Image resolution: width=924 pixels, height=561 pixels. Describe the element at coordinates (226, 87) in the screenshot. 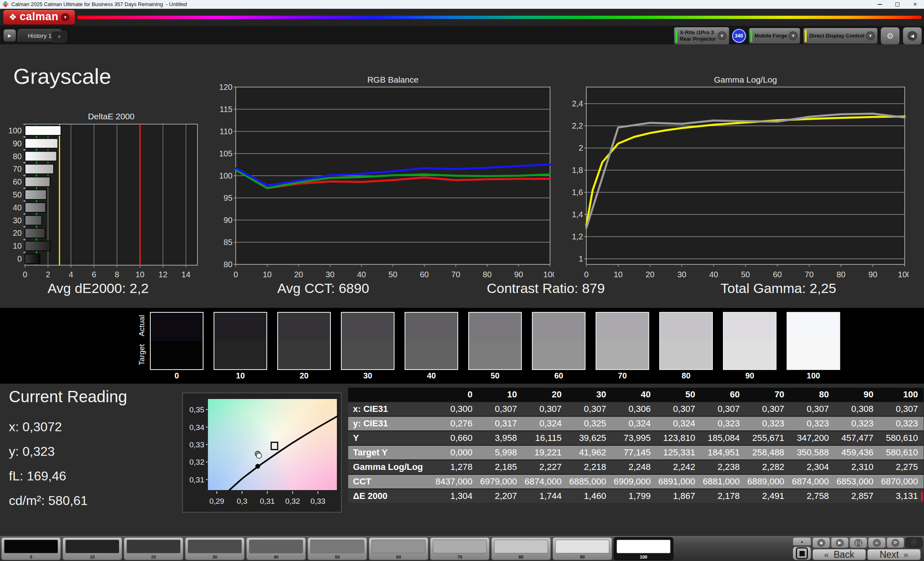

I see `svg-text: 120` at that location.